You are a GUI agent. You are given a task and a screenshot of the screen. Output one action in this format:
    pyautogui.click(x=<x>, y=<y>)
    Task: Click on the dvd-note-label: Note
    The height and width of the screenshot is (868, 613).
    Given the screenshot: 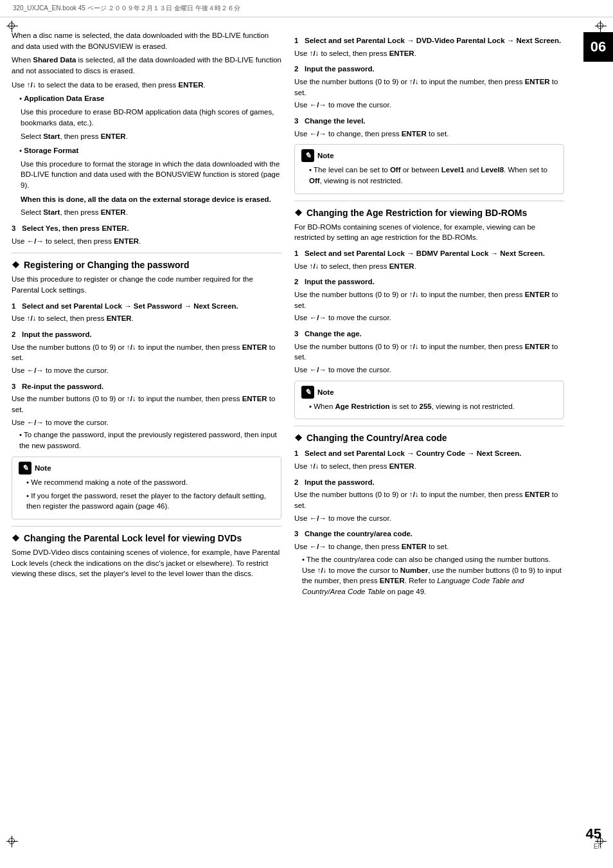 What is the action you would take?
    pyautogui.click(x=326, y=156)
    